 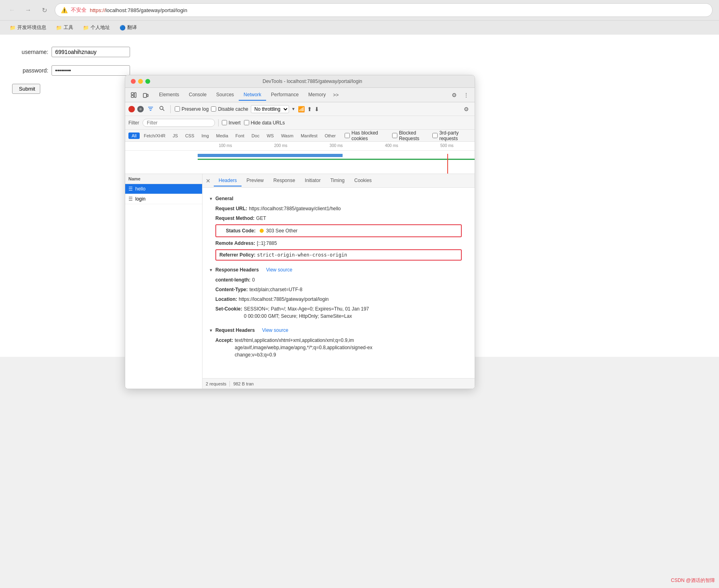 What do you see at coordinates (179, 123) in the screenshot?
I see `filter-input` at bounding box center [179, 123].